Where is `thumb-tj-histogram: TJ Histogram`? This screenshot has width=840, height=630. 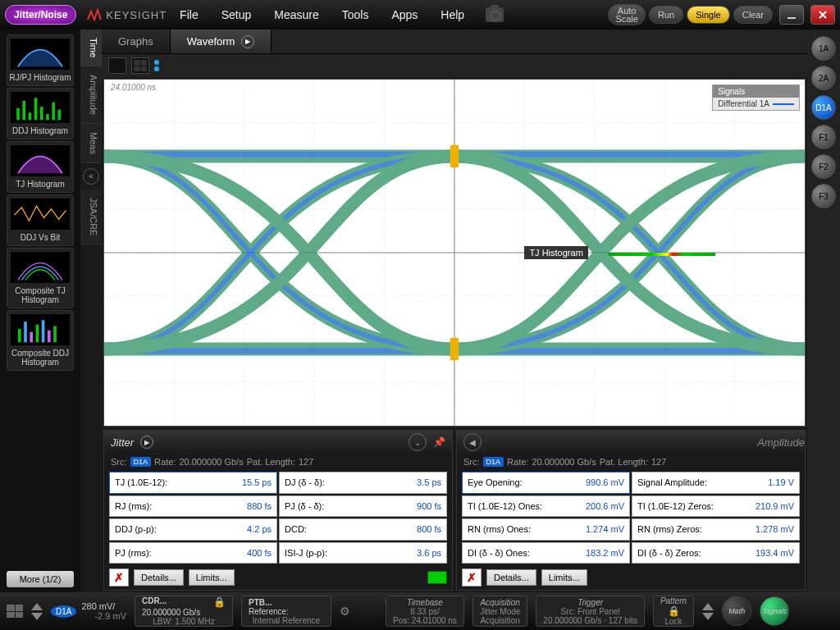
thumb-tj-histogram: TJ Histogram is located at coordinates (40, 167).